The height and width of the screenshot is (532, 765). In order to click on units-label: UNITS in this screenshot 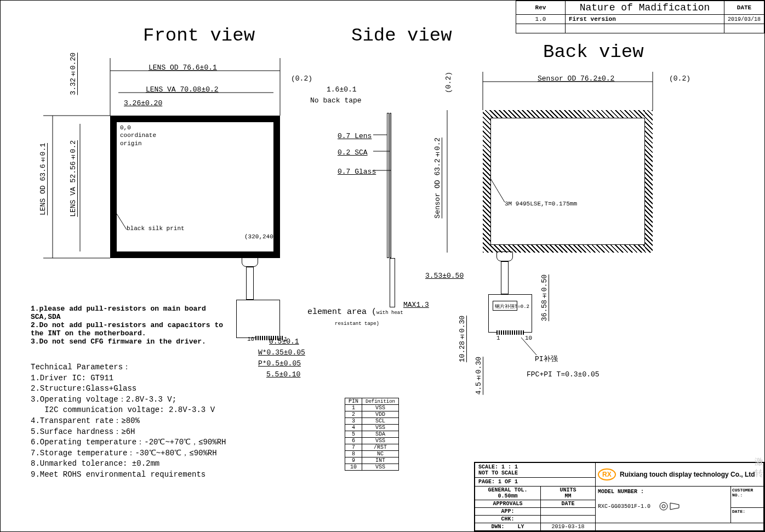, I will do `click(568, 490)`.